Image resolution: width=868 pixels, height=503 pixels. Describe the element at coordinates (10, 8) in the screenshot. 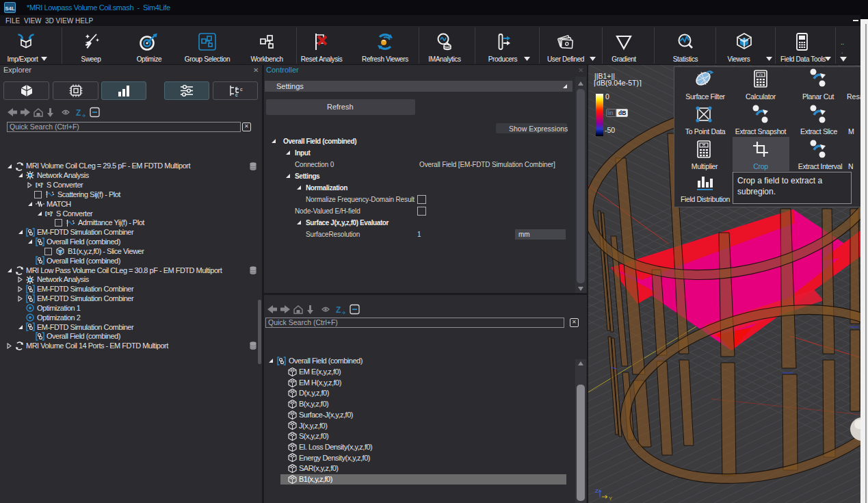

I see `svg-text: S4L` at that location.